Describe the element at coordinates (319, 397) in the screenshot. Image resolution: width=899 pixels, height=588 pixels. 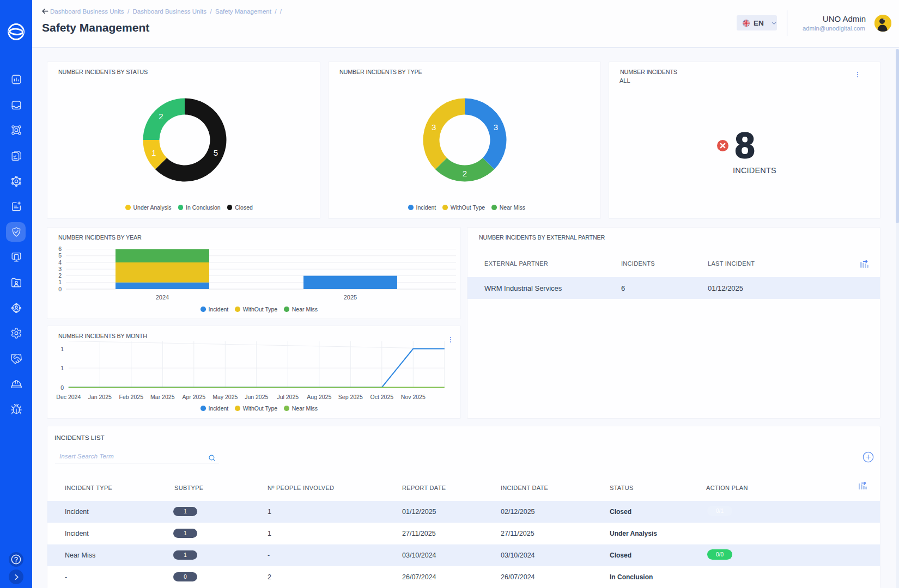
I see `svg-text: Aug 2025` at that location.